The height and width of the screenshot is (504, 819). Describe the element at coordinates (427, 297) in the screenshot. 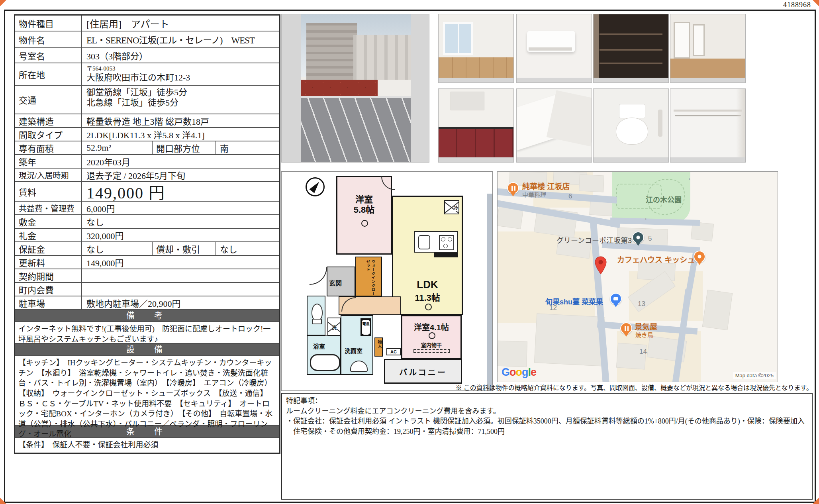

I see `room-size-label: 11.3帖` at that location.